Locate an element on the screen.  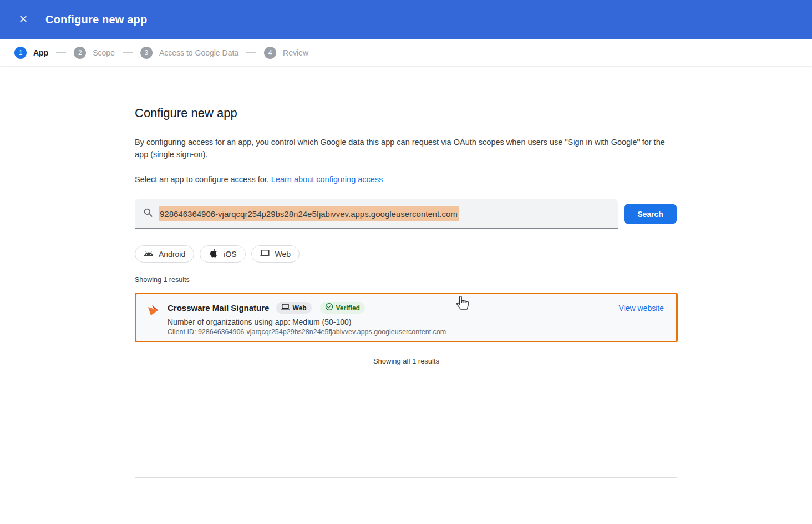
search-input: 928646364906-vjarqcqr254p29bs28n24e5fjab… is located at coordinates (376, 214).